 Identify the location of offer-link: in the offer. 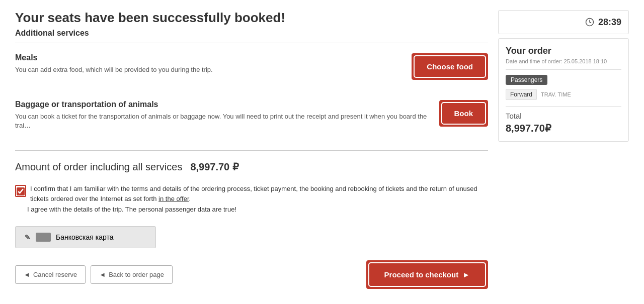
(174, 199).